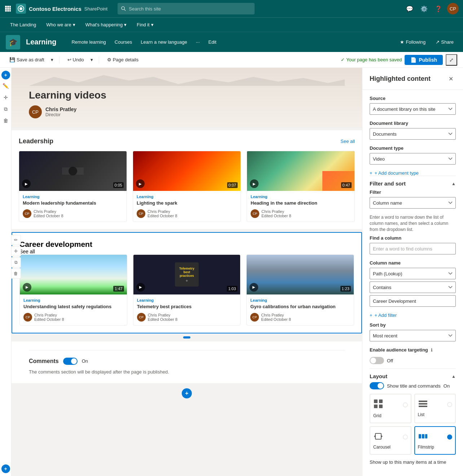  What do you see at coordinates (423, 404) in the screenshot?
I see `layout-icon-list` at bounding box center [423, 404].